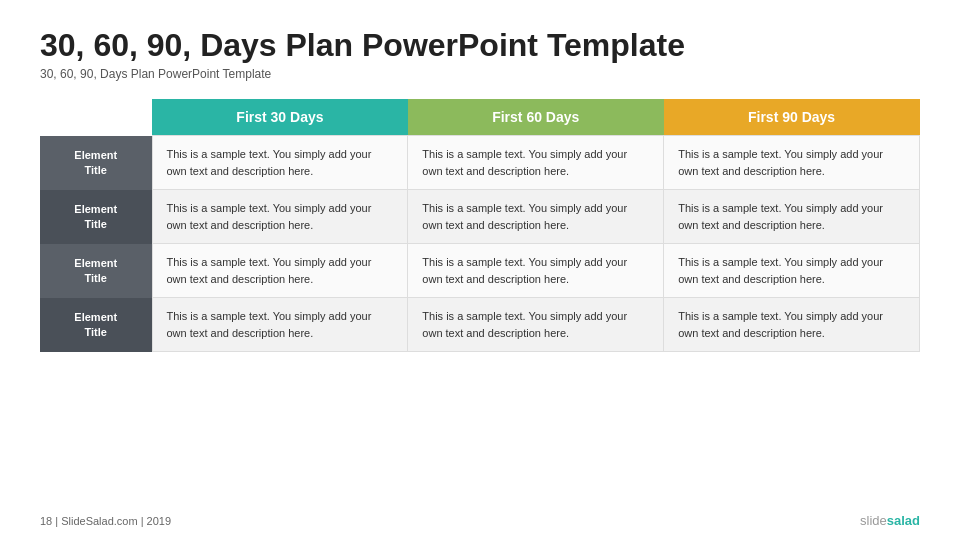  What do you see at coordinates (280, 271) in the screenshot?
I see `data-cell-2-0: This is a sample text. You simply add yo…` at bounding box center [280, 271].